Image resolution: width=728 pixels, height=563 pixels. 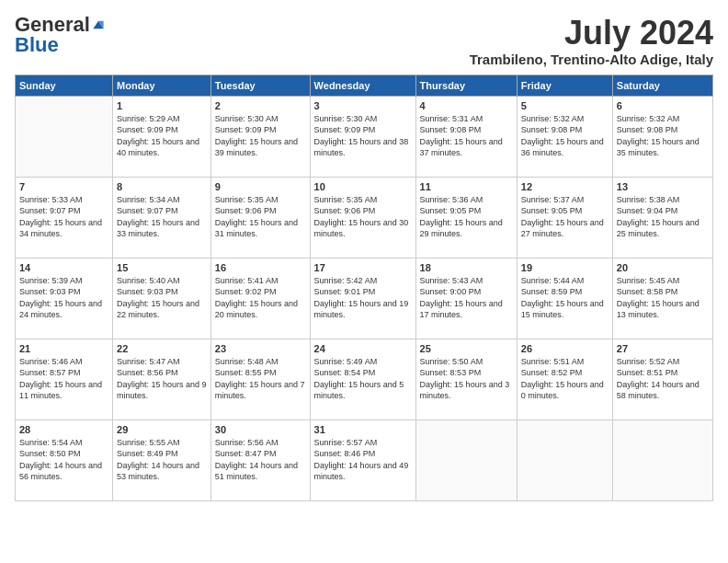 I want to click on day-number: 2, so click(x=261, y=106).